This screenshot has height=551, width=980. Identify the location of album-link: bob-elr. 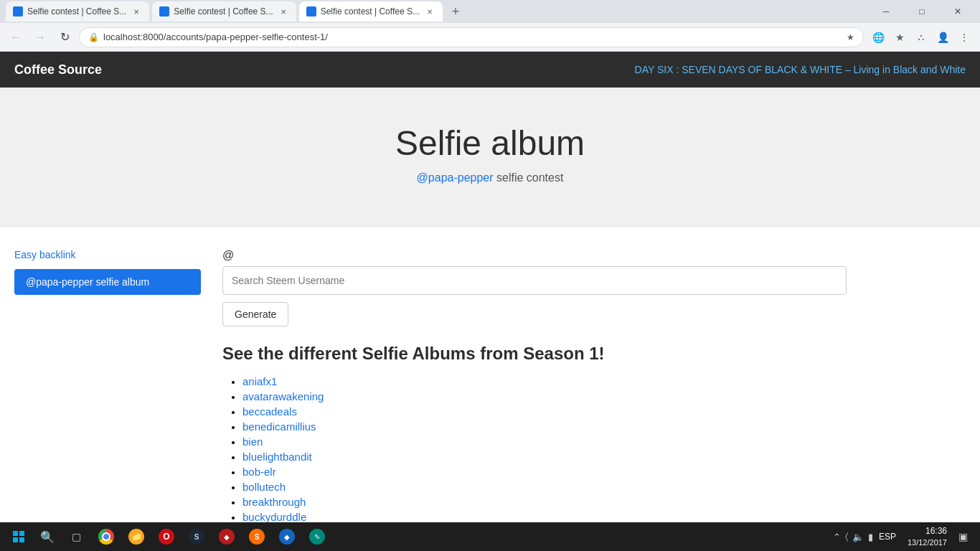
(260, 472).